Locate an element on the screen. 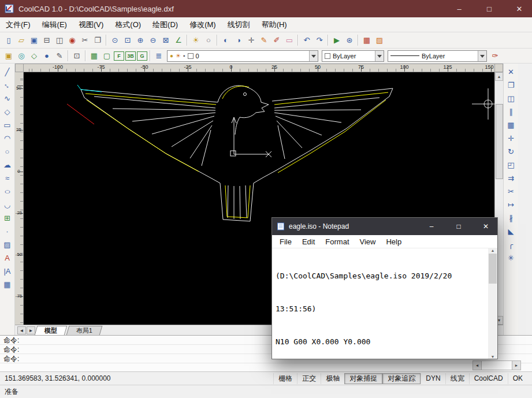 The image size is (532, 398). toggle-lineweight: 线宽 is located at coordinates (457, 379).